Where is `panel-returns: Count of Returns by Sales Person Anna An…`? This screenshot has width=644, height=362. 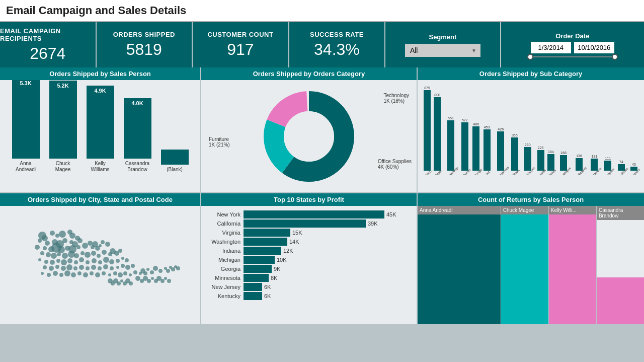 panel-returns: Count of Returns by Sales Person Anna An… is located at coordinates (531, 259).